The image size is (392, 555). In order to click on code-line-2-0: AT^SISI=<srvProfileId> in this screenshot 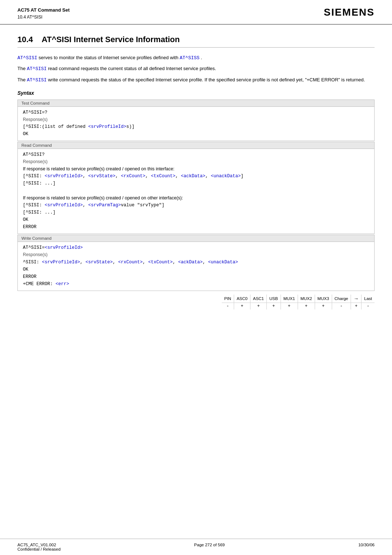, I will do `click(196, 248)`.